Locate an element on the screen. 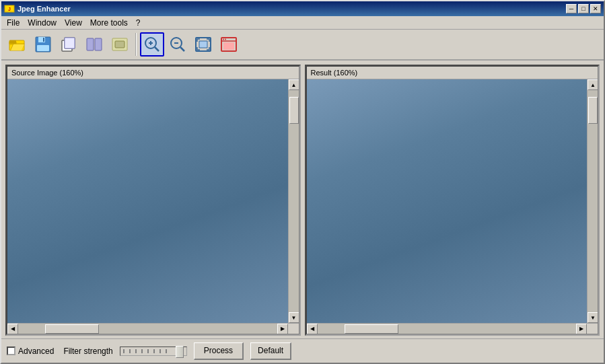 The height and width of the screenshot is (364, 605). zoom-out-button is located at coordinates (178, 44).